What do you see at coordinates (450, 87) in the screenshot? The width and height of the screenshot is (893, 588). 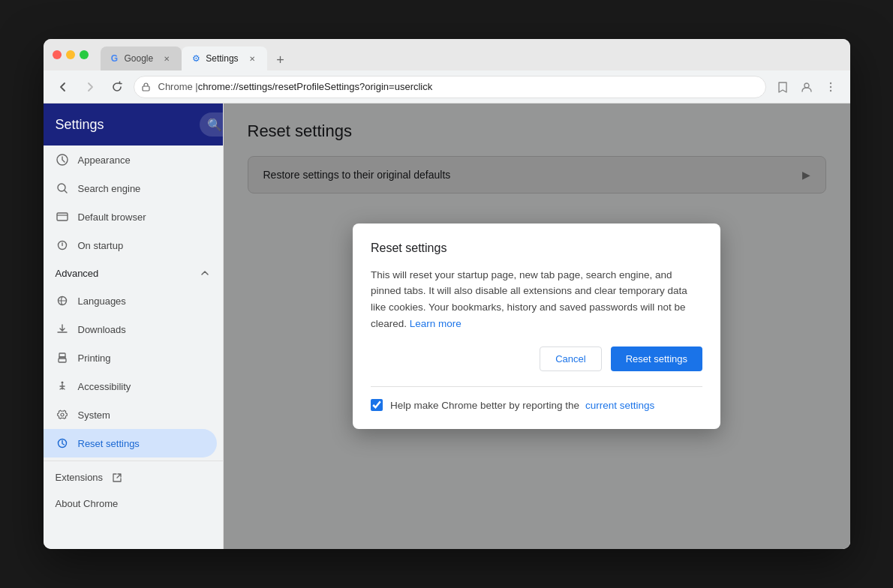 I see `address-bar: Chrome | chrome://settings/resetProfileS…` at bounding box center [450, 87].